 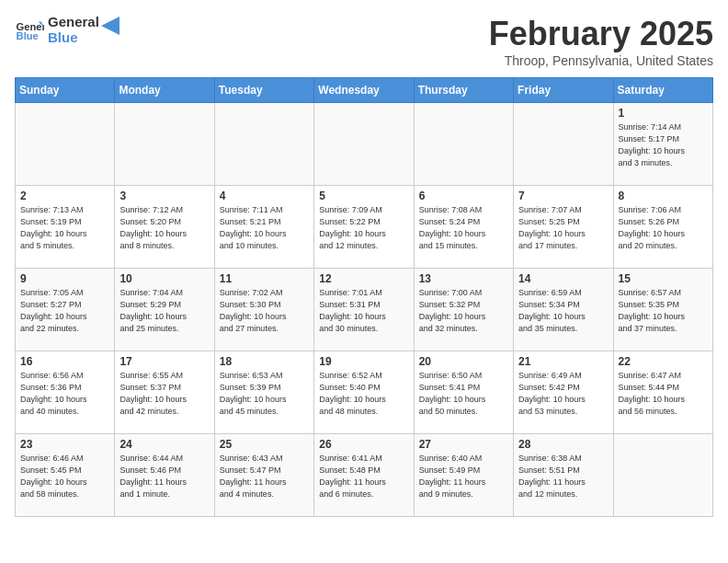 I want to click on calendar-cell: 8Sunrise: 7:06 AM Sunset: 5:26 PM Daylig…, so click(x=663, y=227).